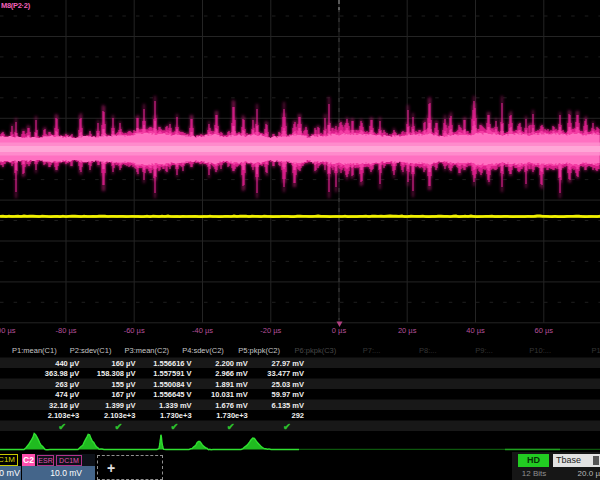 The width and height of the screenshot is (600, 480). Describe the element at coordinates (172, 374) in the screenshot. I see `svg-text: 1.557591 V` at that location.